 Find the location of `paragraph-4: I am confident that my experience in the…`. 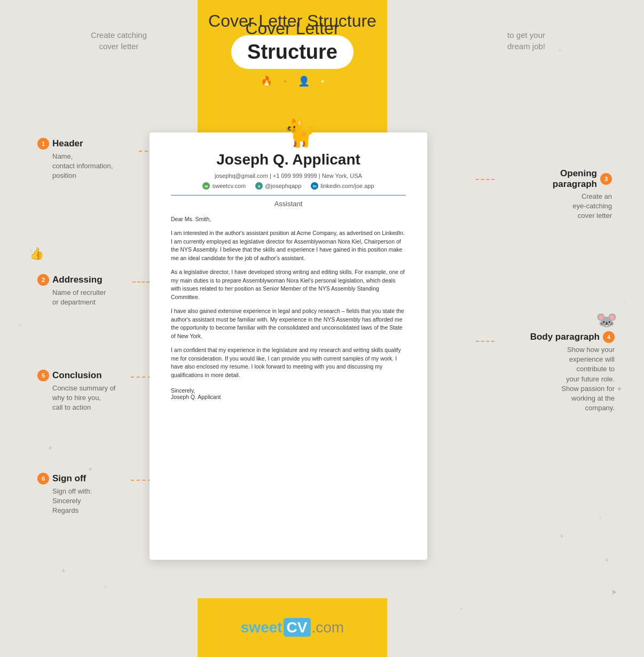

paragraph-4: I am confident that my experience in the… is located at coordinates (288, 363).